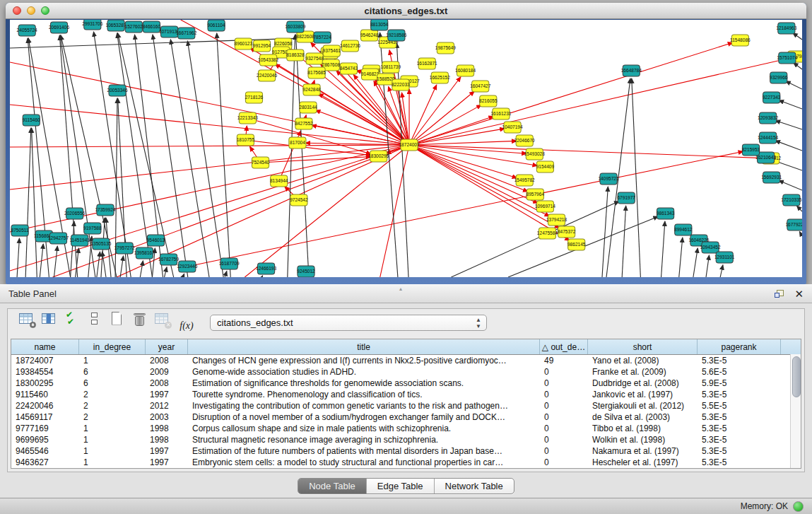  I want to click on column-header-pagerank: pagerank, so click(739, 346).